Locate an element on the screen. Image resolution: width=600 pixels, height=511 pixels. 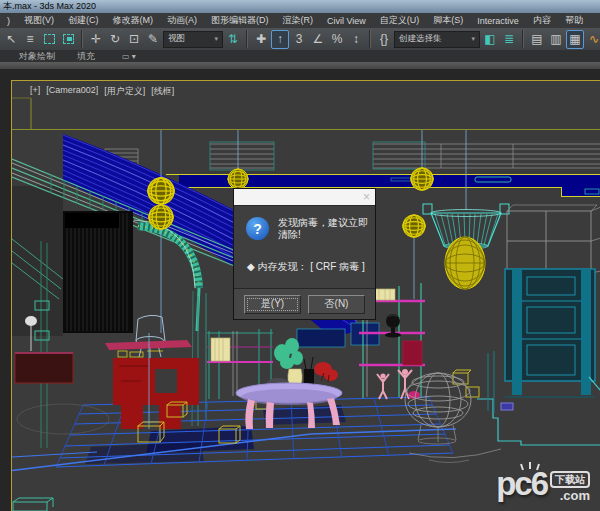
menu-item: 自定义(U) is located at coordinates (400, 20).